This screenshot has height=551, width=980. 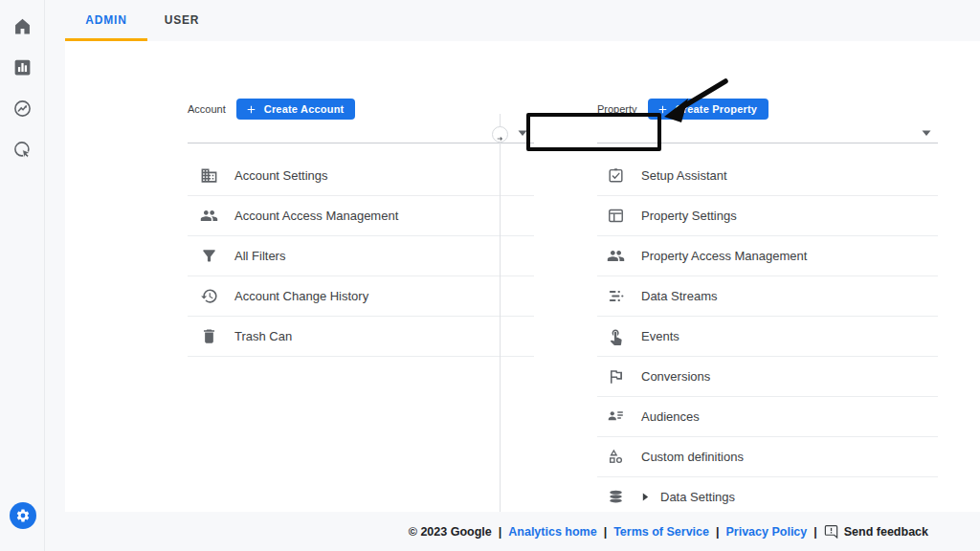 What do you see at coordinates (500, 134) in the screenshot?
I see `account-property-connector` at bounding box center [500, 134].